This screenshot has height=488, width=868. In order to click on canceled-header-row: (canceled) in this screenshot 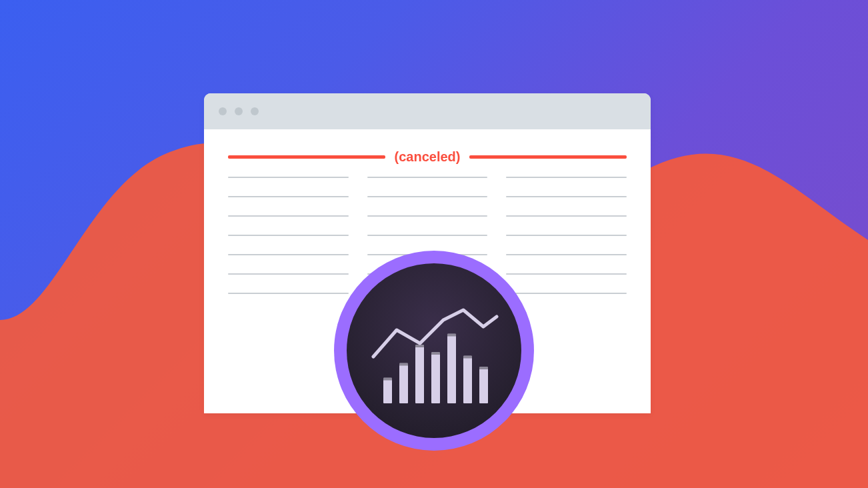, I will do `click(427, 157)`.